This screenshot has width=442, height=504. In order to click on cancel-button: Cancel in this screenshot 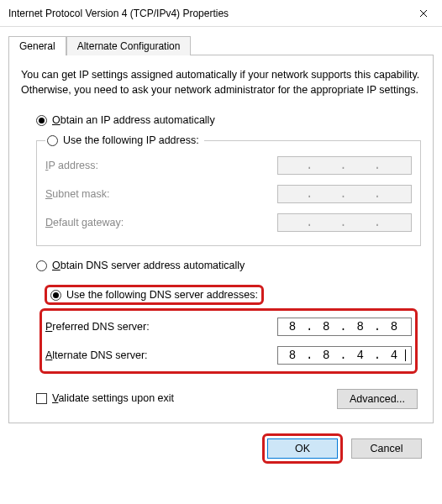, I will do `click(387, 449)`.